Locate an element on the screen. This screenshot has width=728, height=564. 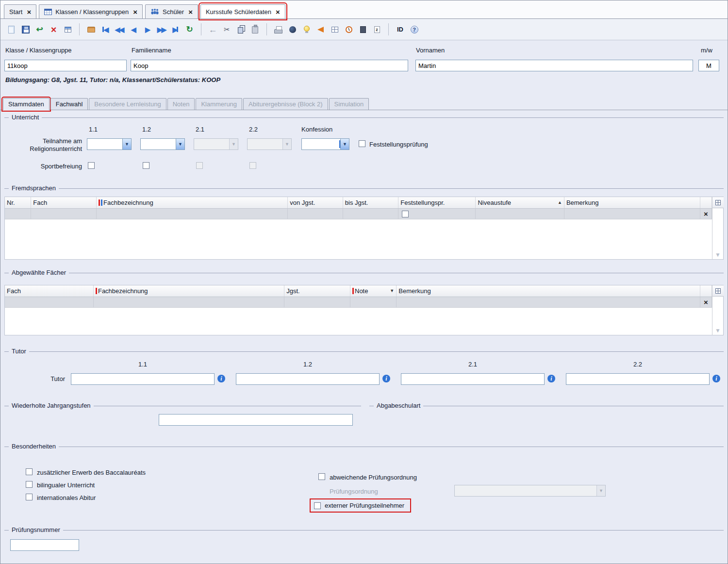
religion-dropdown-11: ▼ is located at coordinates (109, 144).